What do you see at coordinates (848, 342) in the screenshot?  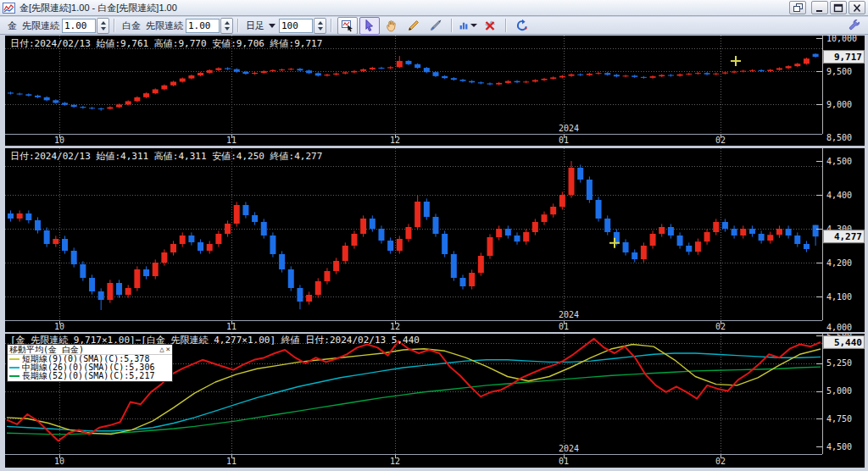 I see `svg-text: 5,440` at bounding box center [848, 342].